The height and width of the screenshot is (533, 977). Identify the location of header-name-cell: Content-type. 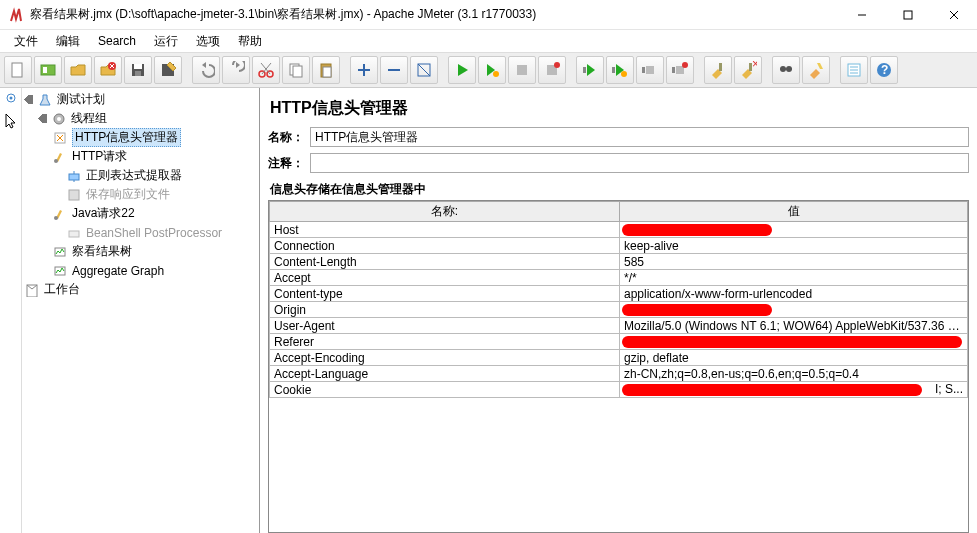
(445, 294).